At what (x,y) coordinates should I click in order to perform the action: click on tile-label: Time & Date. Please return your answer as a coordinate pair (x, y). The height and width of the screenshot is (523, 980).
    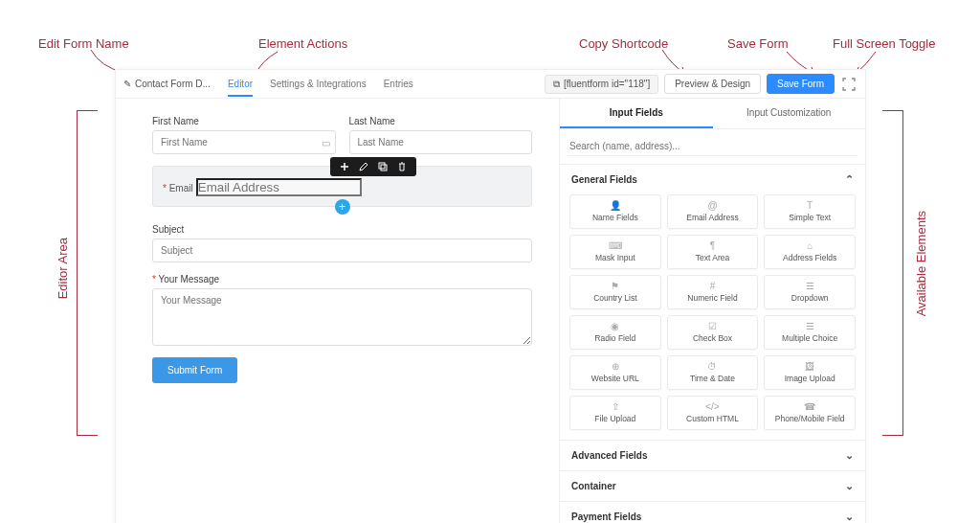
    Looking at the image, I should click on (712, 378).